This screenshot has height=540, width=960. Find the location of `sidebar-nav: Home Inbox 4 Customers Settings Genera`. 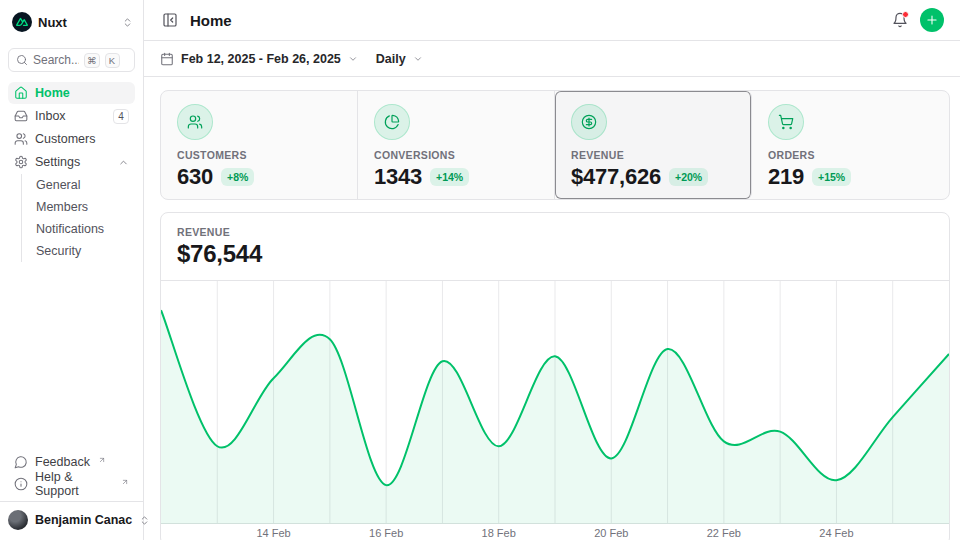

sidebar-nav: Home Inbox 4 Customers Settings Genera is located at coordinates (72, 172).